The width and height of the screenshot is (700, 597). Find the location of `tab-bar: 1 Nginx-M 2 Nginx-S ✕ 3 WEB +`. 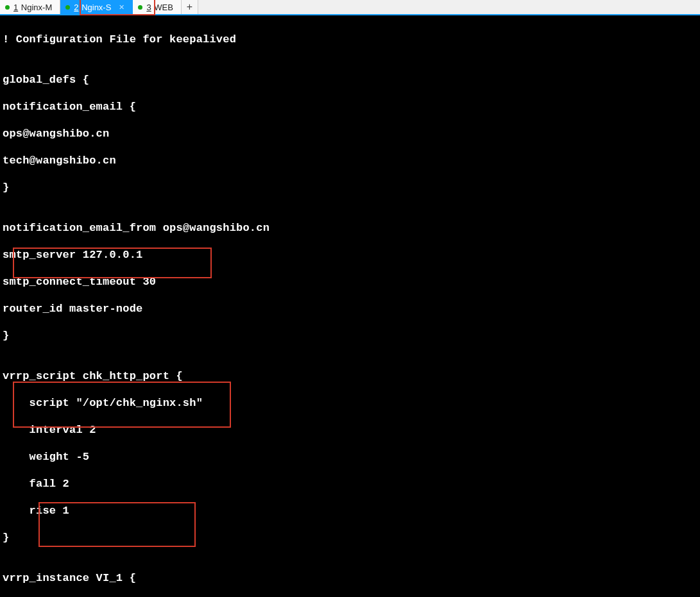

tab-bar: 1 Nginx-M 2 Nginx-S ✕ 3 WEB + is located at coordinates (350, 8).